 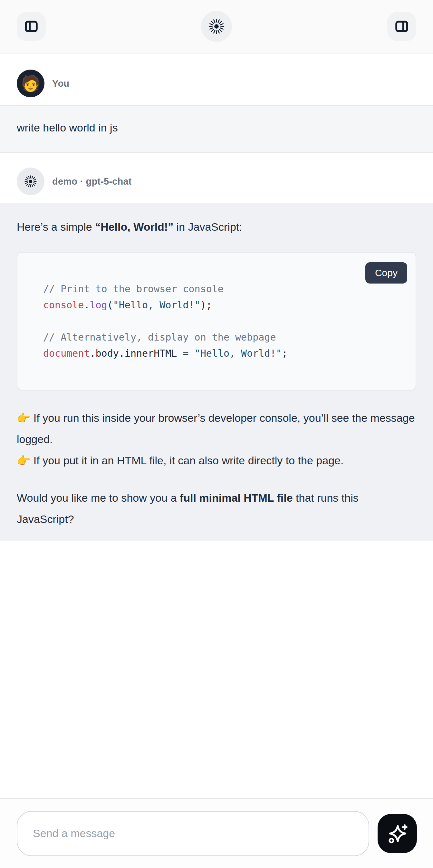 What do you see at coordinates (92, 182) in the screenshot?
I see `assistant-sender-label: demo · gpt-5-chat` at bounding box center [92, 182].